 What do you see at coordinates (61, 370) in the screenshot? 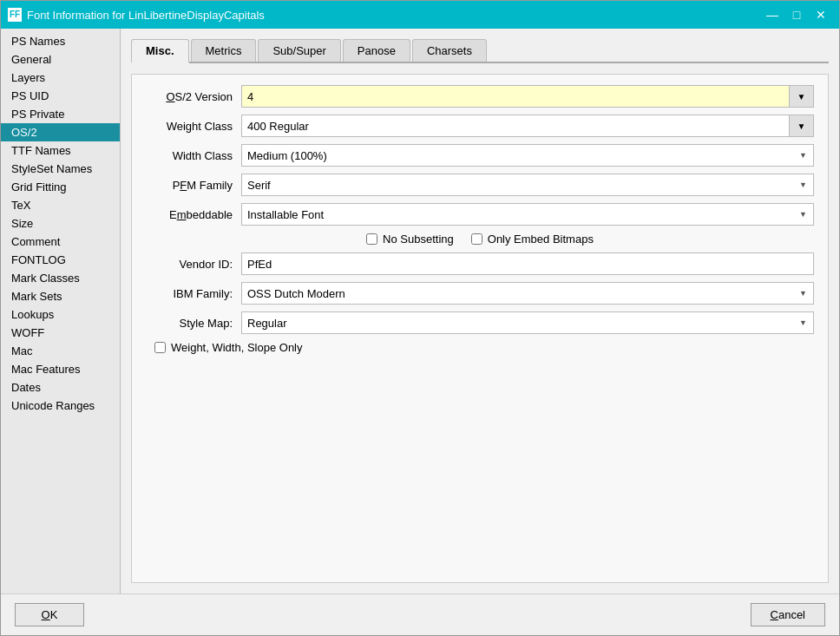
I see `sidebar-item-mac-features: Mac Features` at bounding box center [61, 370].